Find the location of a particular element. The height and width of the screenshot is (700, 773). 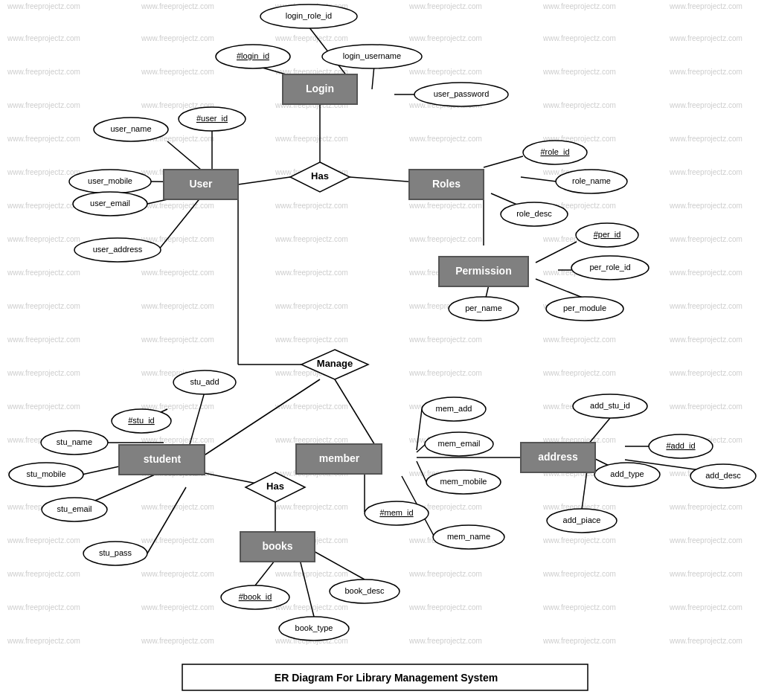

address-label: address is located at coordinates (558, 457).